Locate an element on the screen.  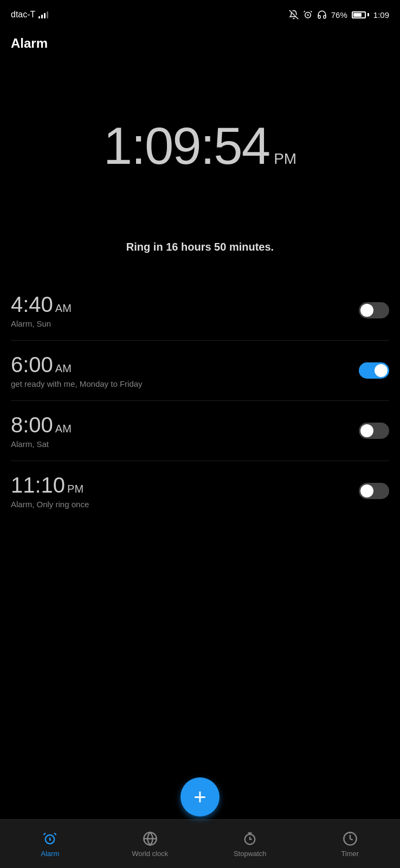
alarm-info-2: 6:00AM get ready with me, Monday to Frid… is located at coordinates (77, 371).